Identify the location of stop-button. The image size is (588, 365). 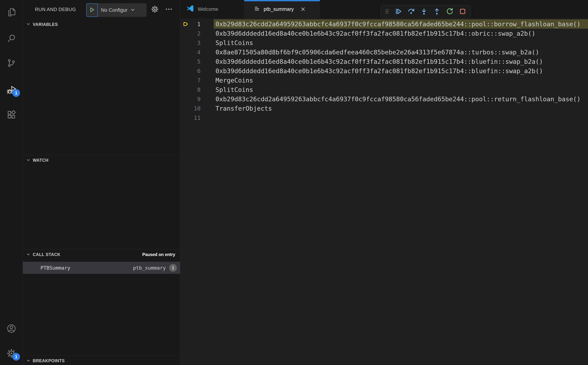
(463, 12).